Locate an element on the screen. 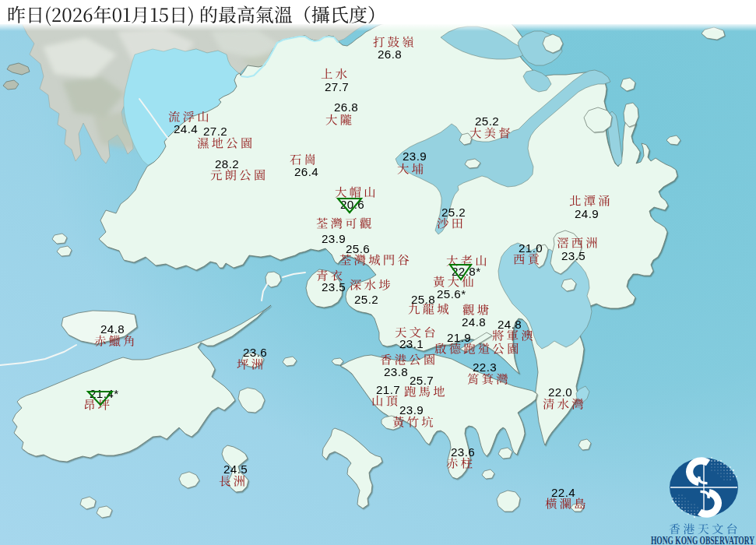 The image size is (756, 545). svg-text: 24.4 is located at coordinates (185, 129).